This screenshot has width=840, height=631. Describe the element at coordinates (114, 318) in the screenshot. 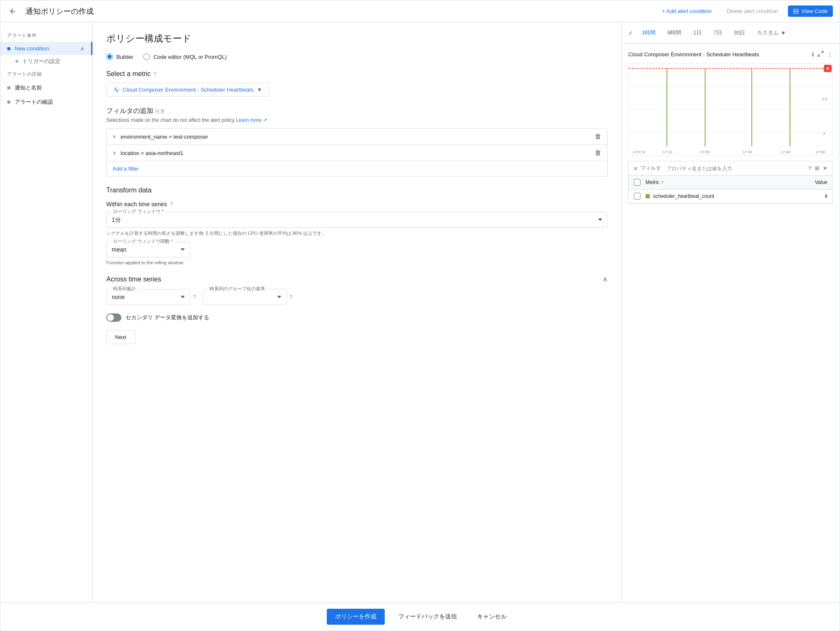

I see `toggle-slider` at that location.